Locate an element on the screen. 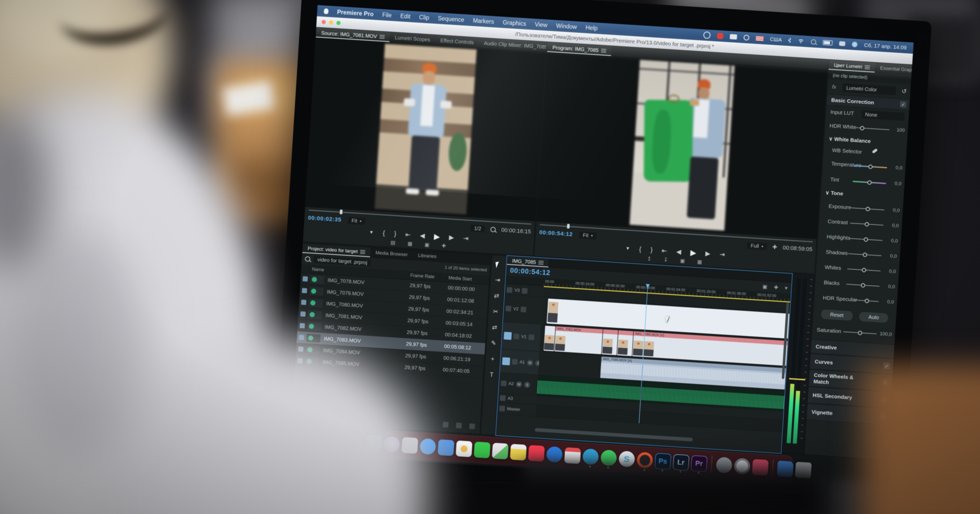  program-playhead is located at coordinates (568, 227).